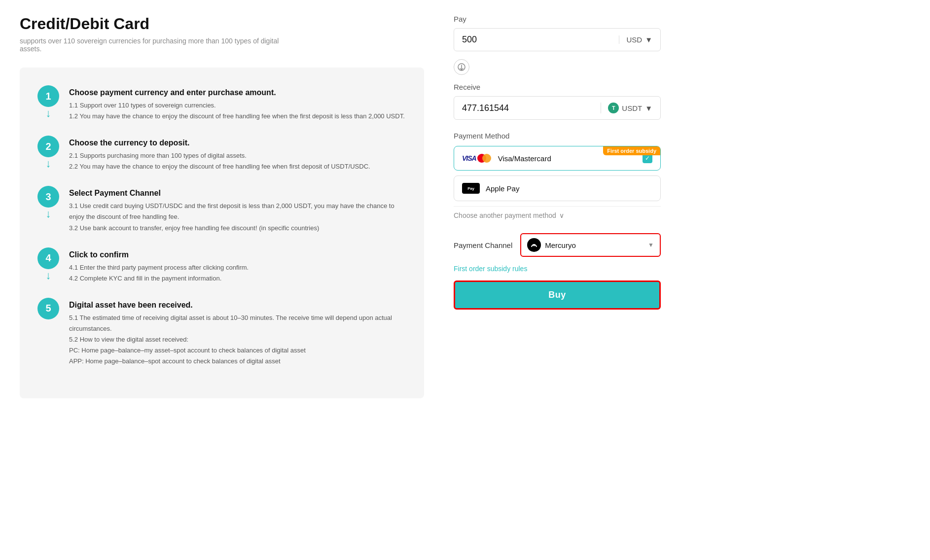  What do you see at coordinates (48, 113) in the screenshot?
I see `step-1-arrow: ↓` at bounding box center [48, 113].